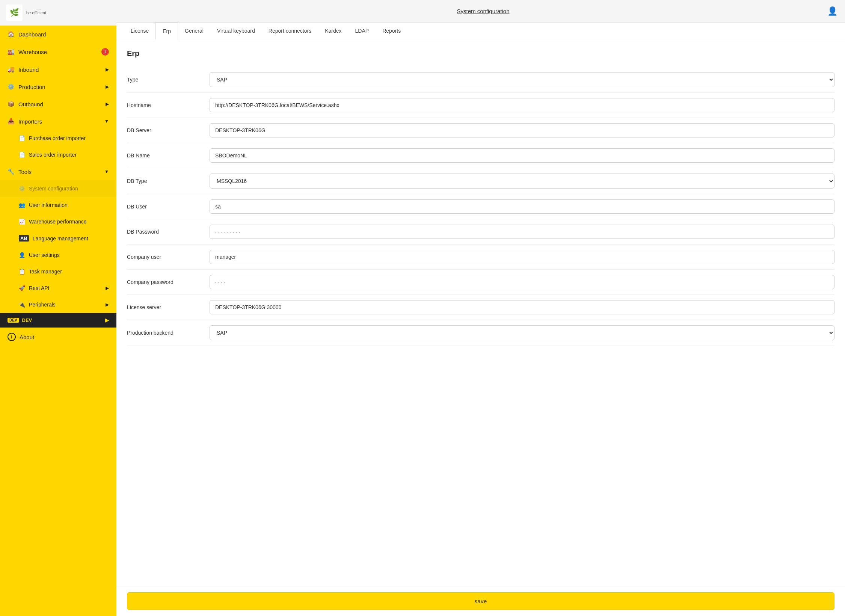  What do you see at coordinates (36, 13) in the screenshot?
I see `logo-text: be efficient` at bounding box center [36, 13].